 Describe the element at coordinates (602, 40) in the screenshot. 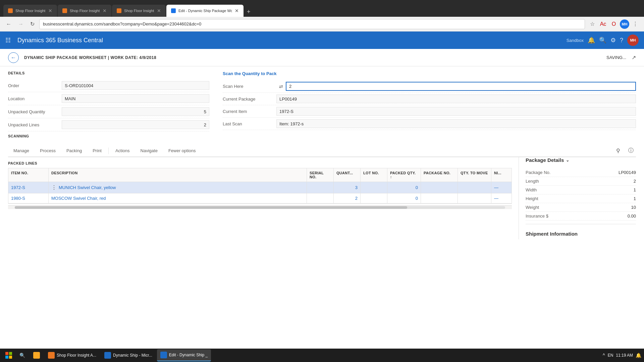

I see `app-header-right: Sandbox 🔔 🔍 ⚙ ? MH` at that location.